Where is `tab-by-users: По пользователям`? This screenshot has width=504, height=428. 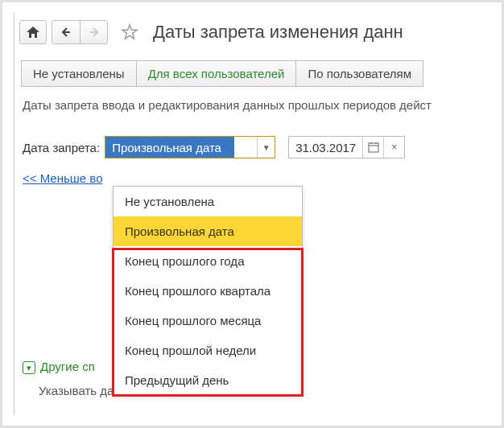 tab-by-users: По пользователям is located at coordinates (360, 74).